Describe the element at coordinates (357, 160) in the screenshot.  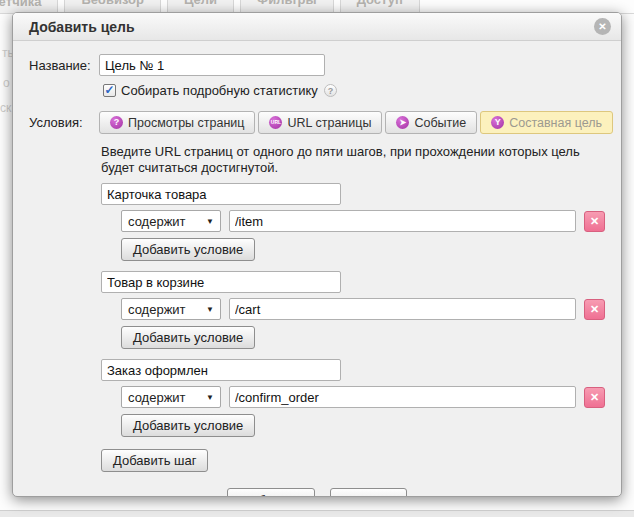
I see `instruction-text: Введите URL страниц от одного до пяти ша…` at that location.